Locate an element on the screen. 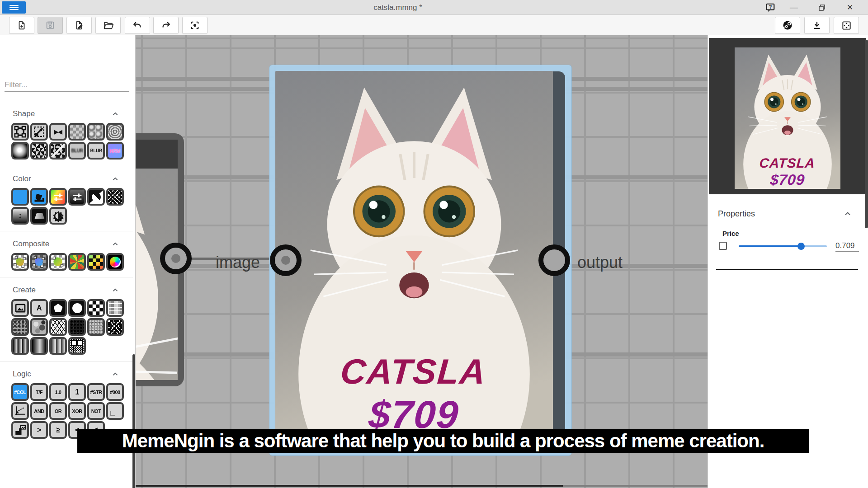  invert-thumb is located at coordinates (96, 197).